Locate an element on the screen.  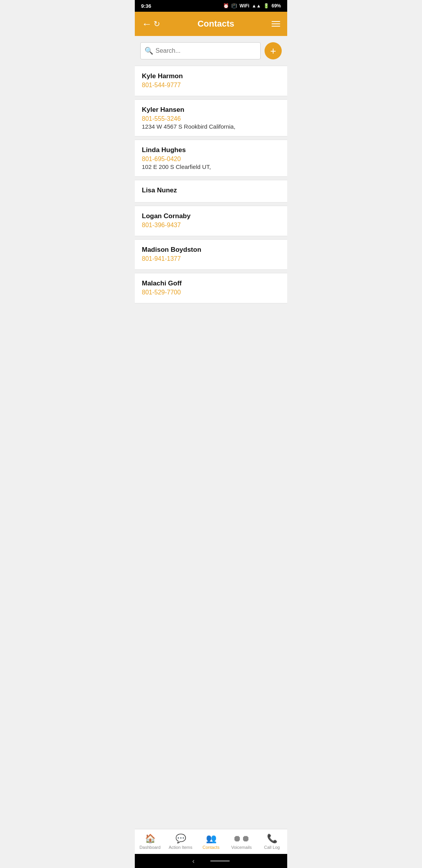
contact-card: Kyle Harmon801-544-9777 is located at coordinates (211, 81).